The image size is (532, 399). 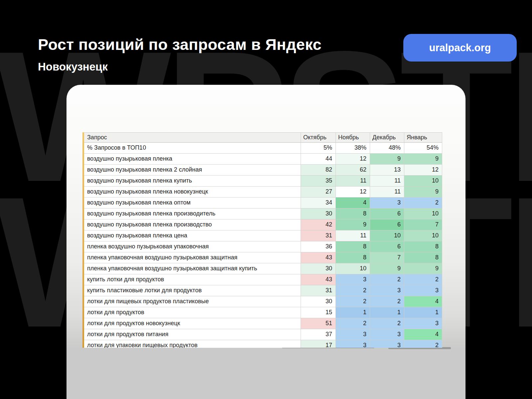 What do you see at coordinates (319, 334) in the screenshot?
I see `value-cell: 37` at bounding box center [319, 334].